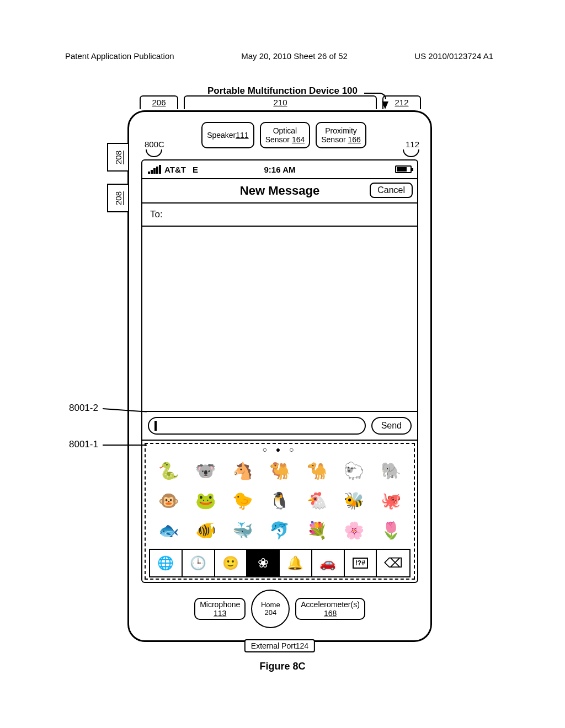 Image resolution: width=565 pixels, height=728 pixels. What do you see at coordinates (154, 169) in the screenshot?
I see `signal-bars-icon` at bounding box center [154, 169].